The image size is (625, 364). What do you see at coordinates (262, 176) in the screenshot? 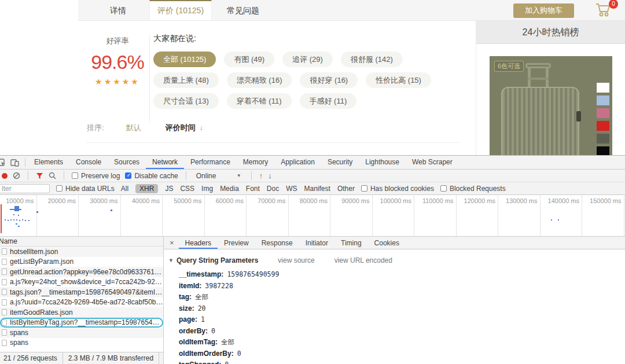
I see `import-har-icon: ↑` at bounding box center [262, 176].